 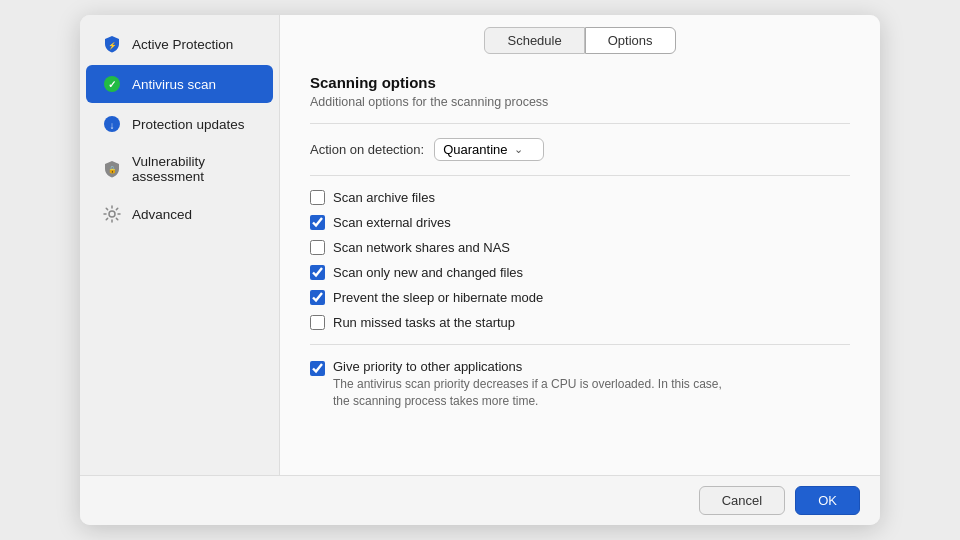 I want to click on download-blue-icon: ↓, so click(x=112, y=124).